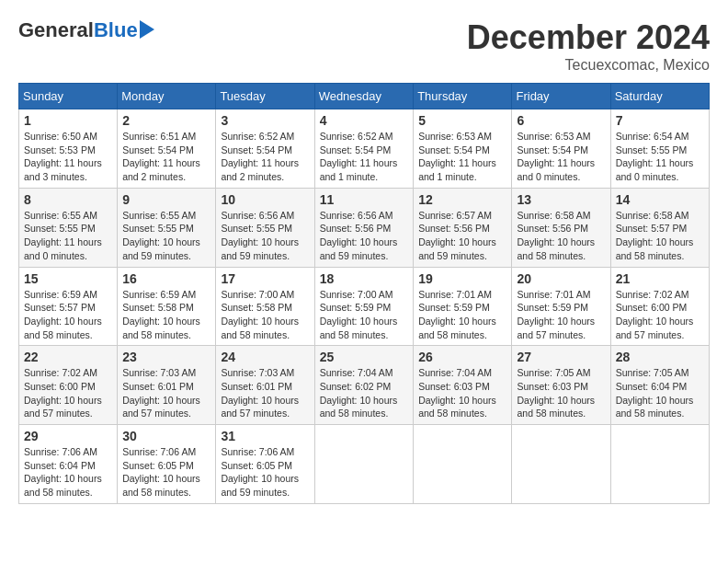 The height and width of the screenshot is (563, 728). Describe the element at coordinates (364, 315) in the screenshot. I see `day-info: Sunrise: 7:00 AMSunset: 5:59 PMDaylight:…` at that location.